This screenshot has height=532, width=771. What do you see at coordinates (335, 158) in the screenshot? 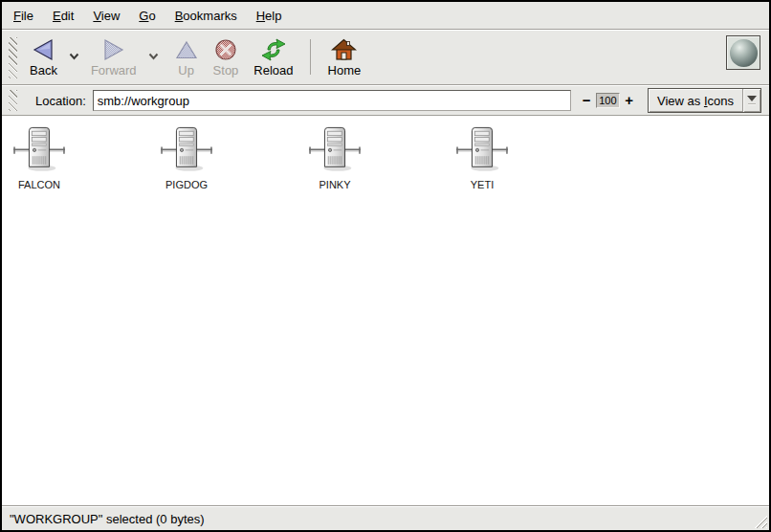
I see `server-item-pinky: PINKY` at bounding box center [335, 158].